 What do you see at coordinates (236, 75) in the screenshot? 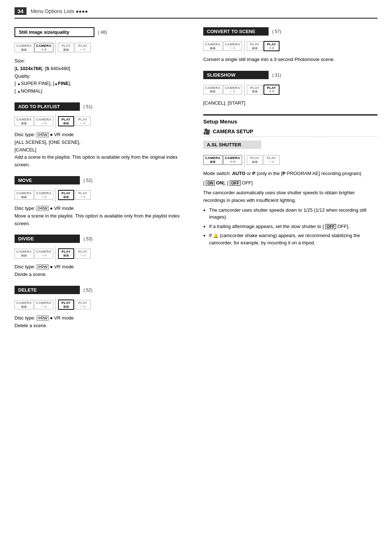
I see `slideshow-label: SLIDESHOW` at bounding box center [236, 75].